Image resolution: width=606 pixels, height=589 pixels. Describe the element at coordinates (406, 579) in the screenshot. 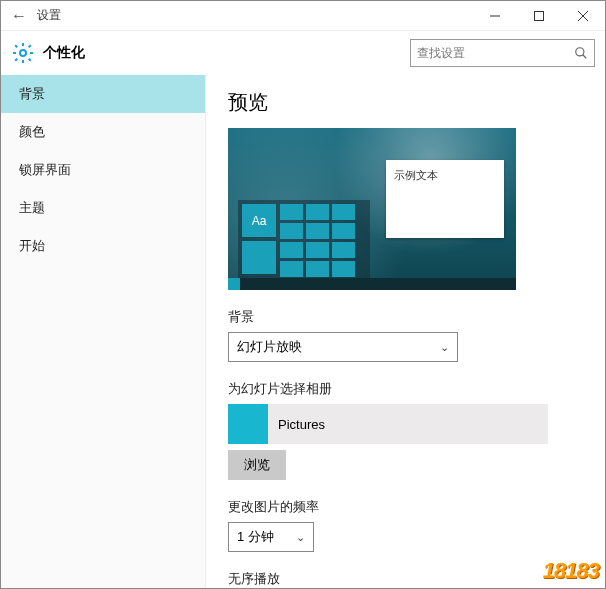

I see `shuffle-label: 无序播放` at that location.